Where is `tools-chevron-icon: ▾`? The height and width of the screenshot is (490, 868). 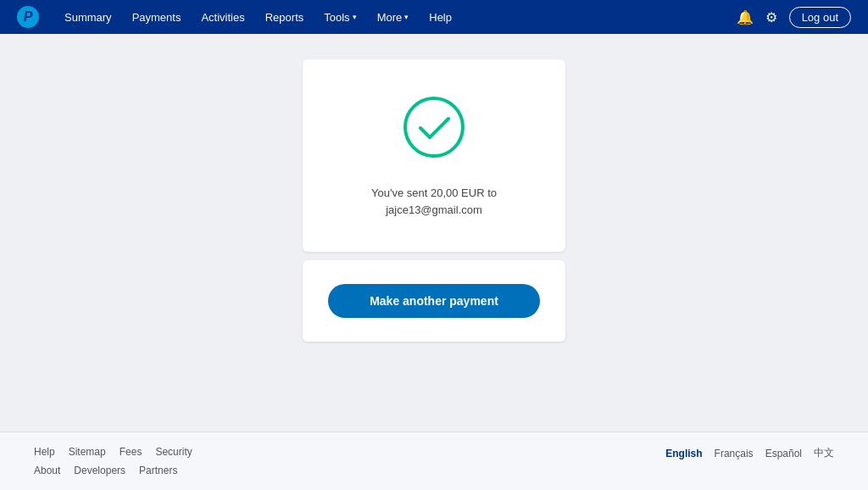
tools-chevron-icon: ▾ is located at coordinates (354, 17).